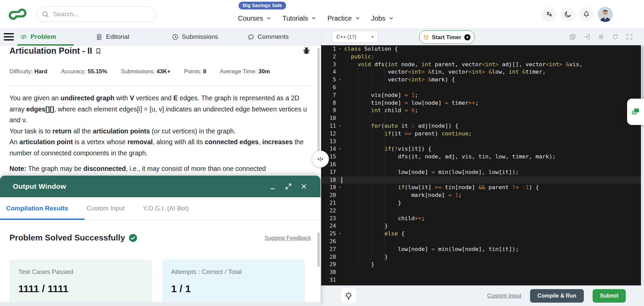  What do you see at coordinates (318, 106) in the screenshot?
I see `problem-scrollbar` at bounding box center [318, 106].